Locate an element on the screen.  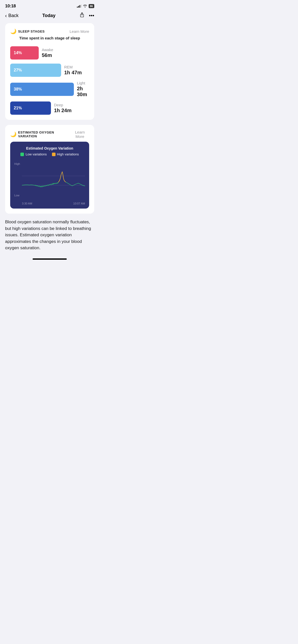
oxygen-title: ESTIMATED OXYGEN VARIATION is located at coordinates (44, 134).